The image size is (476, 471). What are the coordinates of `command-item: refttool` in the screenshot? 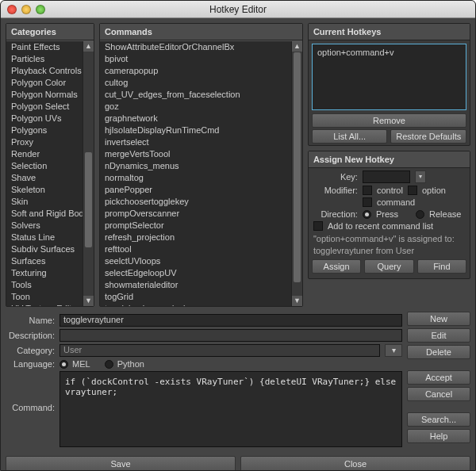 It's located at (195, 249).